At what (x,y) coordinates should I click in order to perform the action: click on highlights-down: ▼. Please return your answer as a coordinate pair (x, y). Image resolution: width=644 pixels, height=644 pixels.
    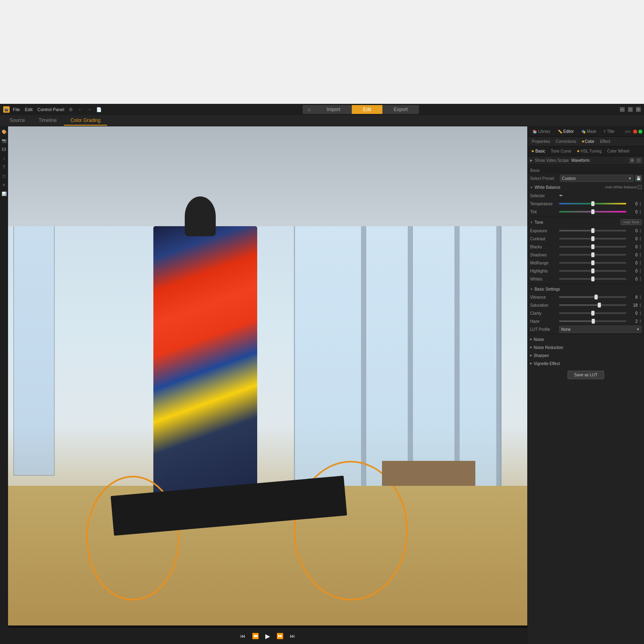
    Looking at the image, I should click on (640, 272).